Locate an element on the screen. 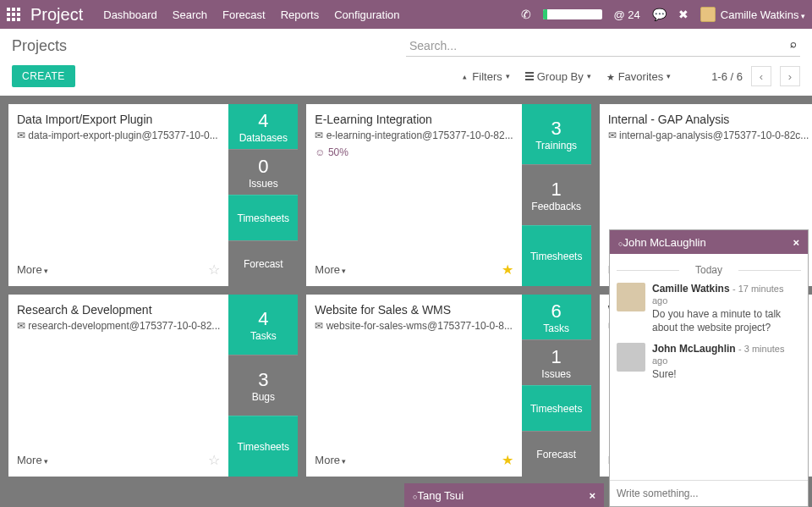  nav-configuration: Configuration is located at coordinates (367, 15).